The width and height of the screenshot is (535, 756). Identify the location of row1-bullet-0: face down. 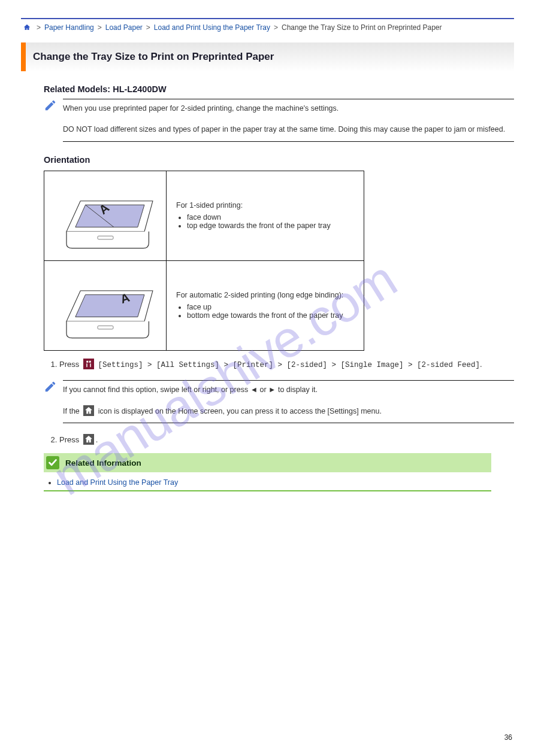
(276, 217).